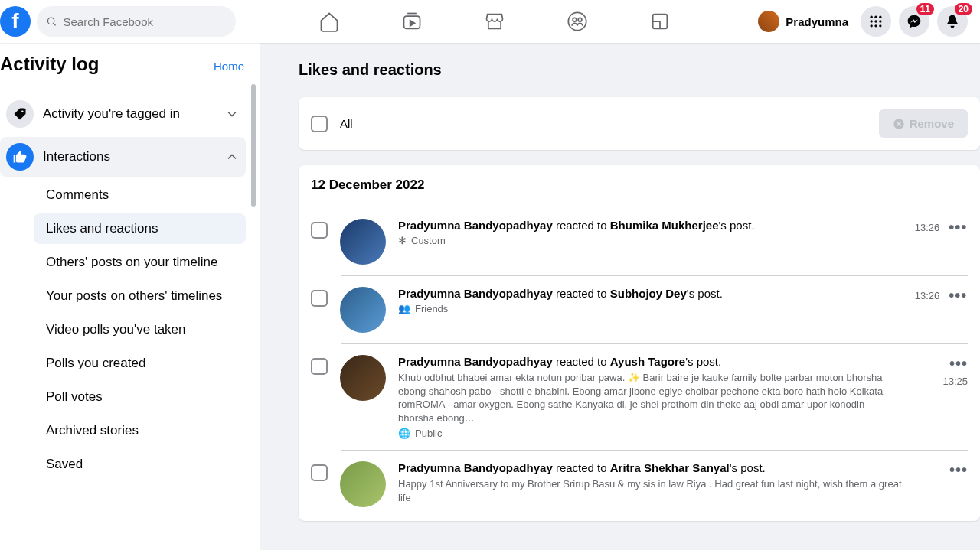 Image resolution: width=980 pixels, height=550 pixels. I want to click on sub-item-your-posts: Your posts on others' timelines, so click(139, 296).